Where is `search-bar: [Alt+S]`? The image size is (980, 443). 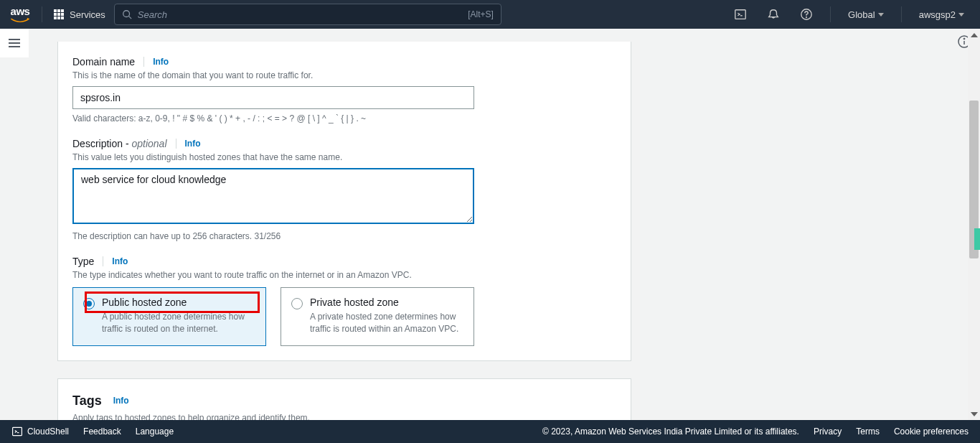 search-bar: [Alt+S] is located at coordinates (308, 14).